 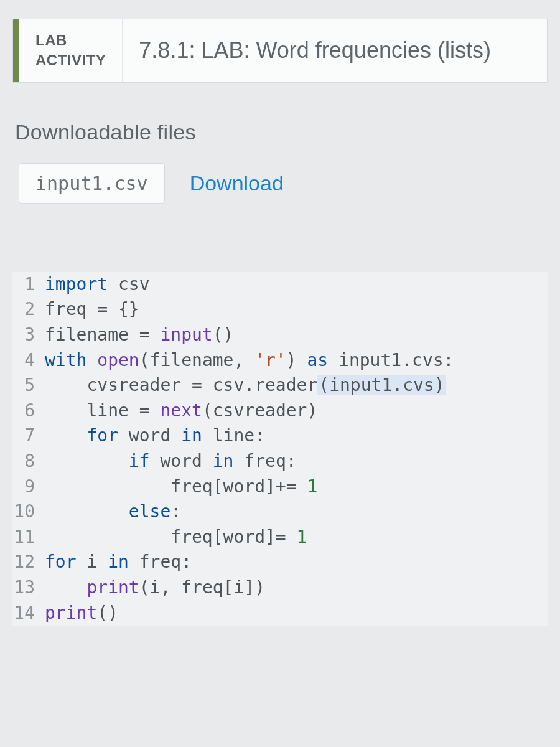 What do you see at coordinates (29, 386) in the screenshot?
I see `line-number: 5` at bounding box center [29, 386].